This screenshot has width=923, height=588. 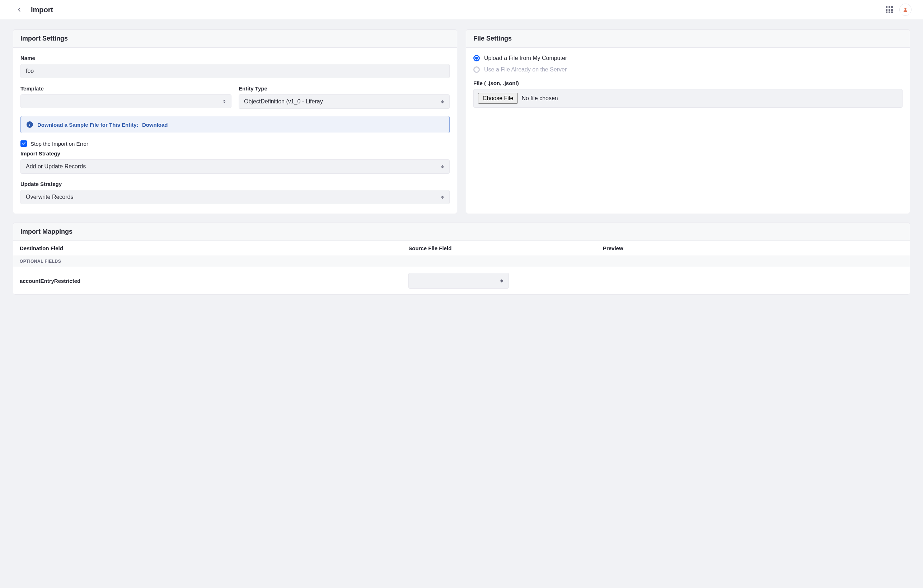 I want to click on file-label: File ( .json, .jsonl), so click(x=688, y=83).